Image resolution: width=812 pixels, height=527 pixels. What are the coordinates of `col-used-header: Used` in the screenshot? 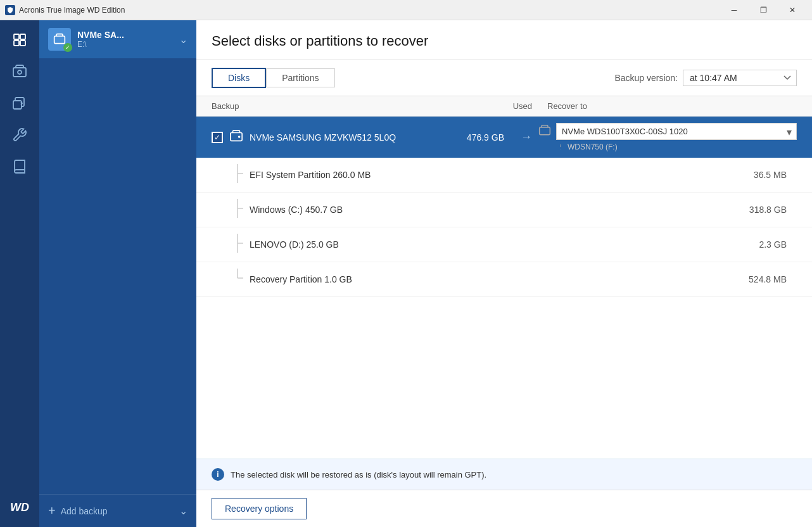 It's located at (499, 106).